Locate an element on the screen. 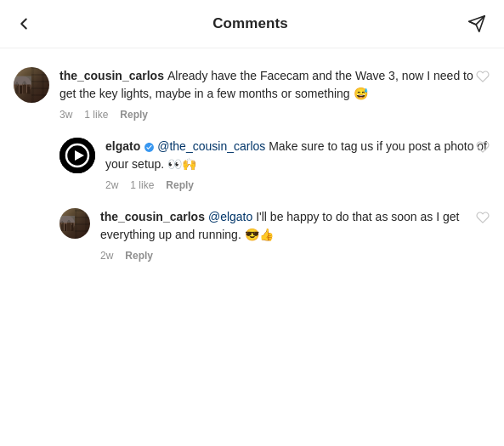 The image size is (504, 446). page-title: Comments is located at coordinates (250, 24).